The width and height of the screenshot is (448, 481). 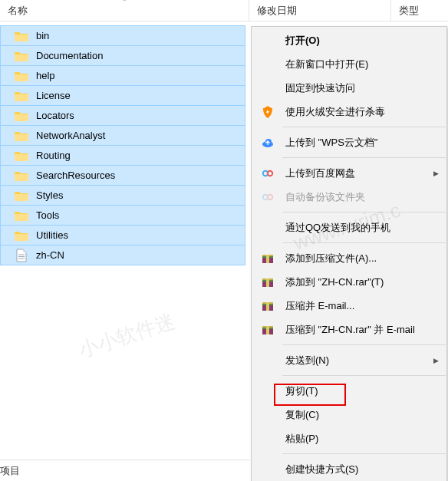 What do you see at coordinates (334, 282) in the screenshot?
I see `menu-rar-add-named-label: 添加到 "ZH-CN.rar"(T)` at bounding box center [334, 282].